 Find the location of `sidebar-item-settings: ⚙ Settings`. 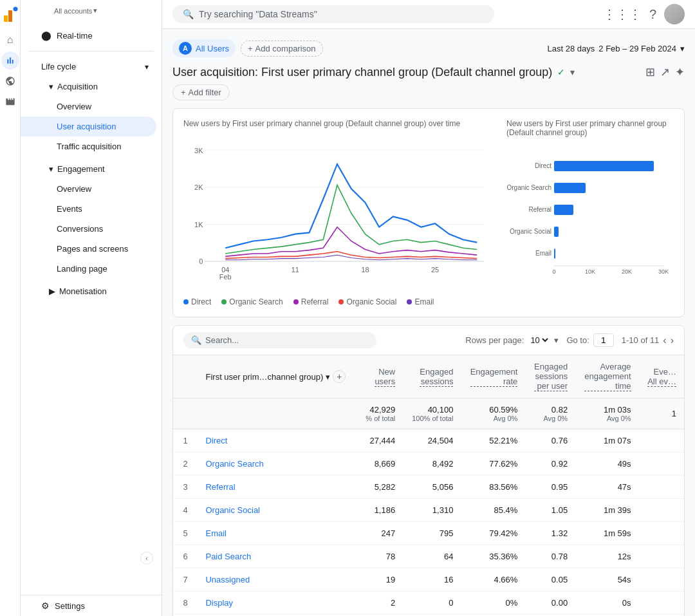

sidebar-item-settings: ⚙ Settings is located at coordinates (89, 606).